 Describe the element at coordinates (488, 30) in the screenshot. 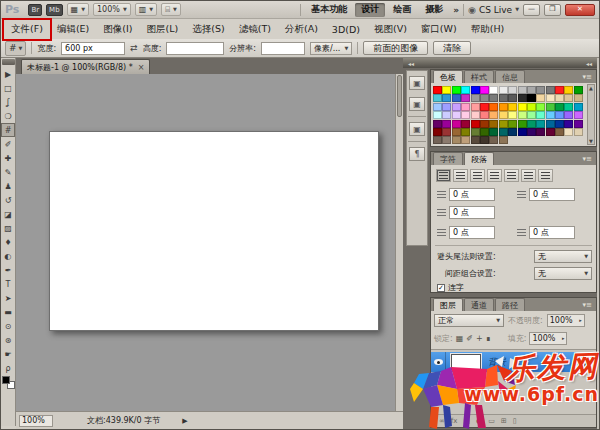

I see `menu-item-10: 帮助(H)` at that location.